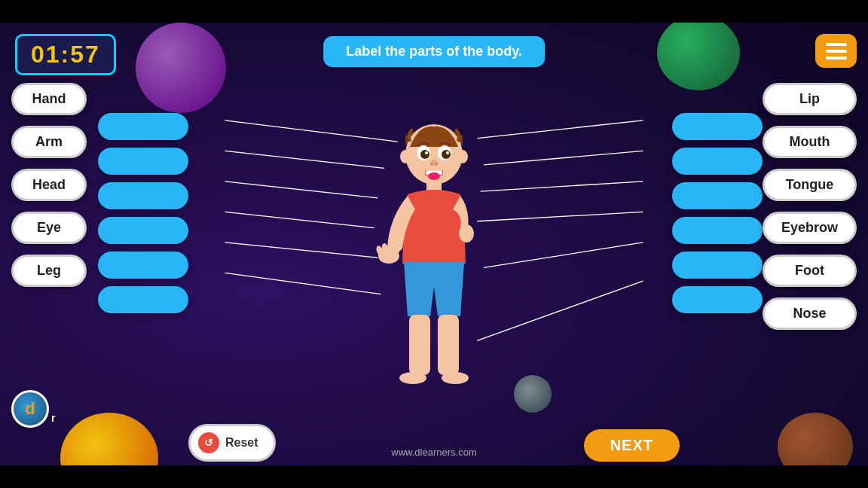 Image resolution: width=868 pixels, height=488 pixels. I want to click on menu-button, so click(836, 51).